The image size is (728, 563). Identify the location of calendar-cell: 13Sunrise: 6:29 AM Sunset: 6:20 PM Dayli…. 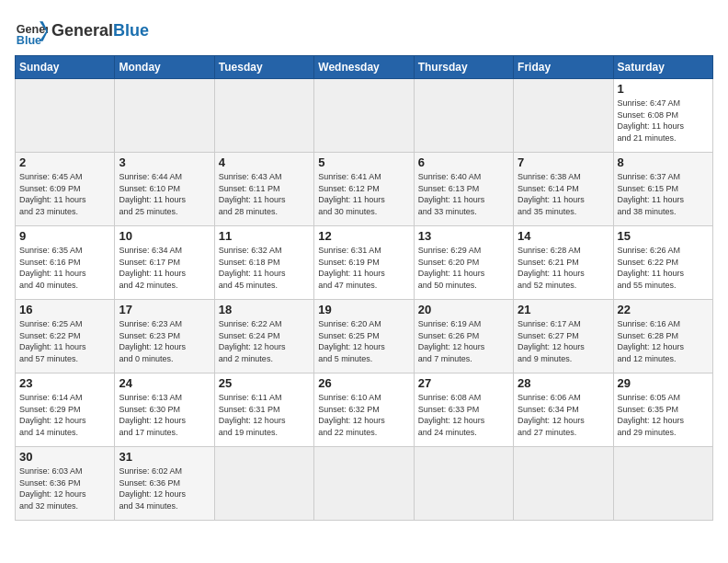
(463, 263).